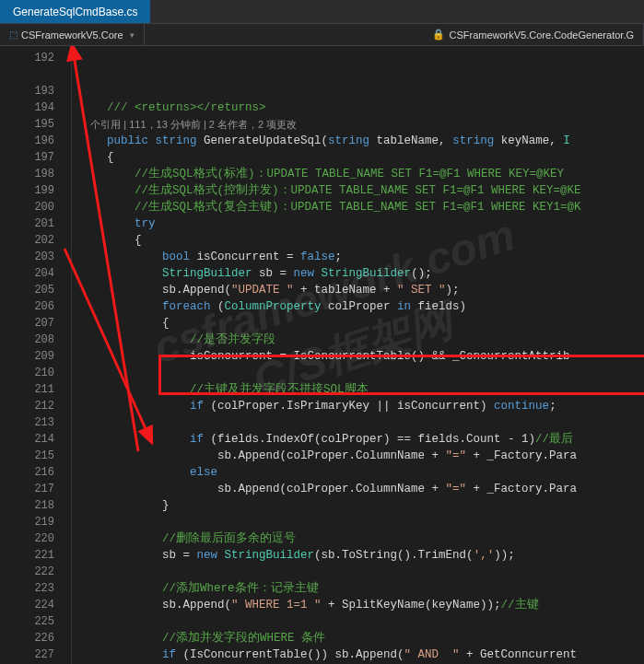 The width and height of the screenshot is (644, 664). I want to click on code-line: //添加Where条件：记录主键, so click(361, 588).